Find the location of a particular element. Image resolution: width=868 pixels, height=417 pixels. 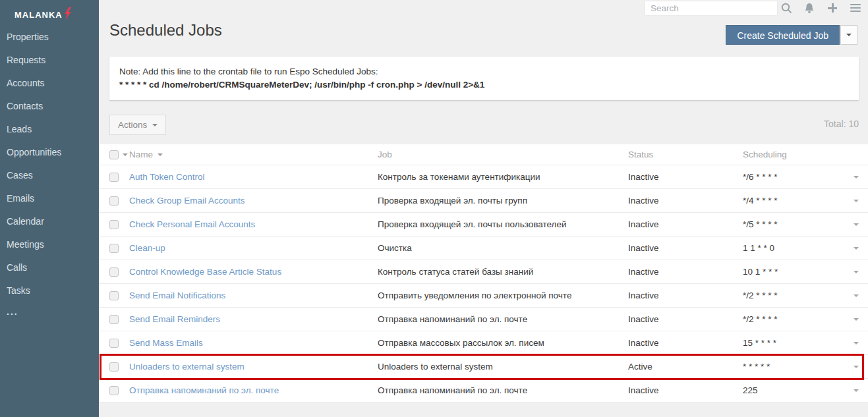

job-name-link: Check Personal Email Accounts is located at coordinates (192, 224).